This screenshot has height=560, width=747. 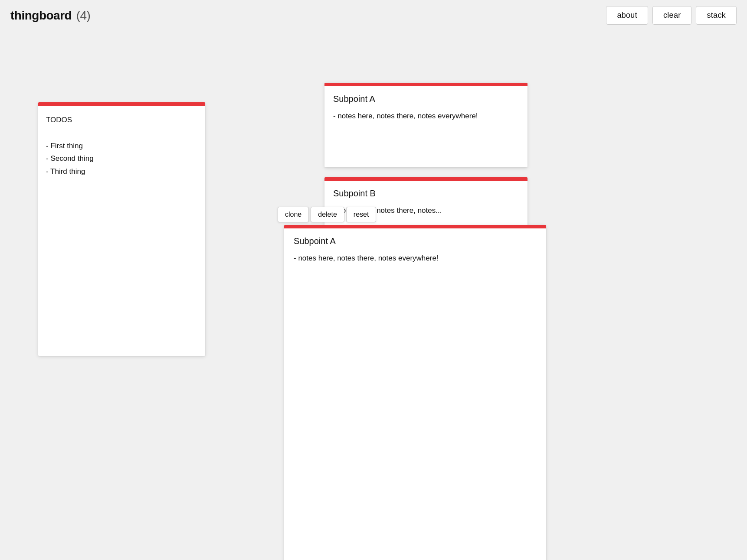 What do you see at coordinates (426, 125) in the screenshot?
I see `subpoint-a-card: Subpoint A - notes here, notes there, no…` at bounding box center [426, 125].